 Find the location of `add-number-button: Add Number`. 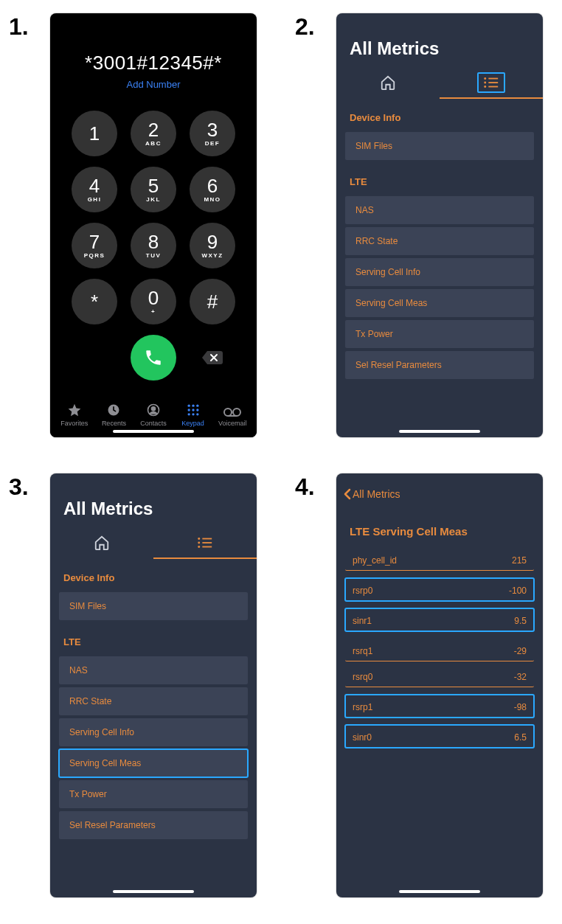

add-number-button: Add Number is located at coordinates (153, 84).